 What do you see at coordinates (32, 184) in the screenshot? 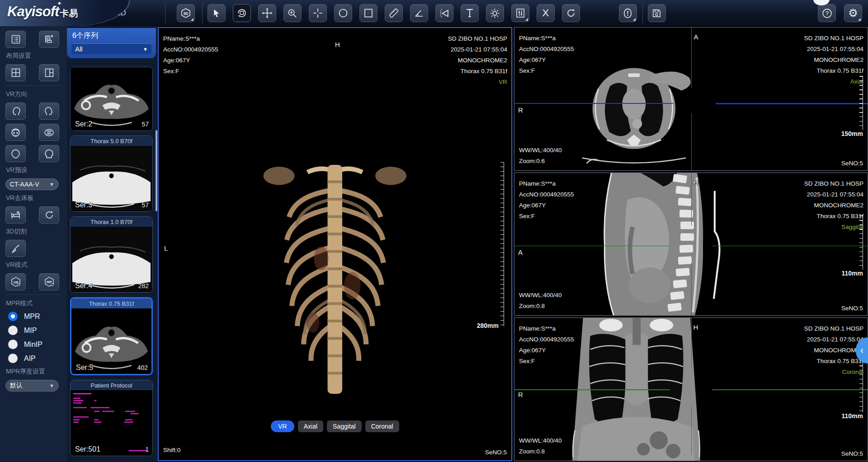
I see `vr-preset-select: CT-AAA-V ▼` at bounding box center [32, 184].